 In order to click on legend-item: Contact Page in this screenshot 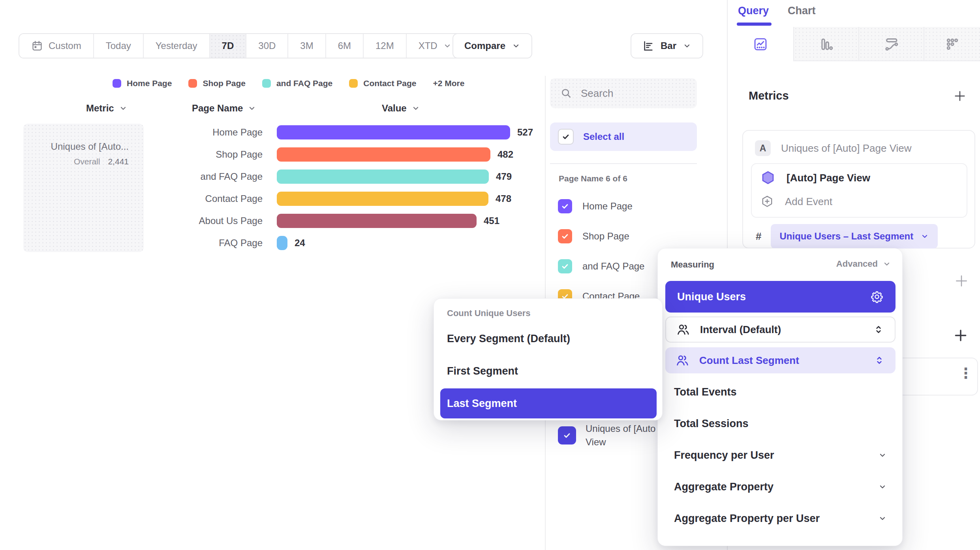, I will do `click(383, 83)`.